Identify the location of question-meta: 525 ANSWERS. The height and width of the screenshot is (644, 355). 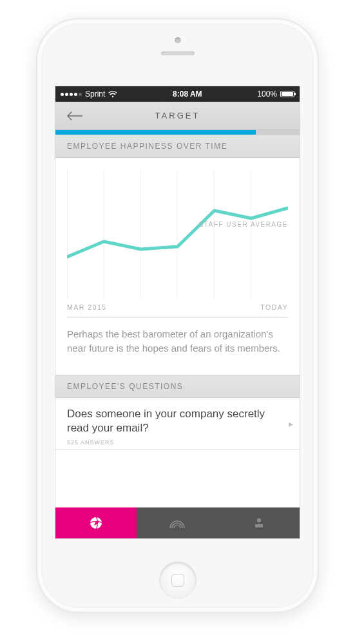
(174, 442).